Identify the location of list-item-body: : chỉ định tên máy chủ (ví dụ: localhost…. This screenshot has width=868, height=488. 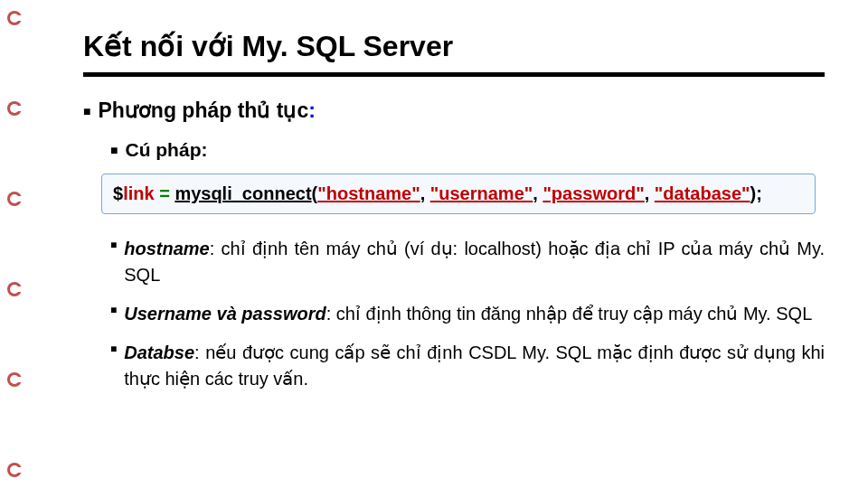
(474, 262).